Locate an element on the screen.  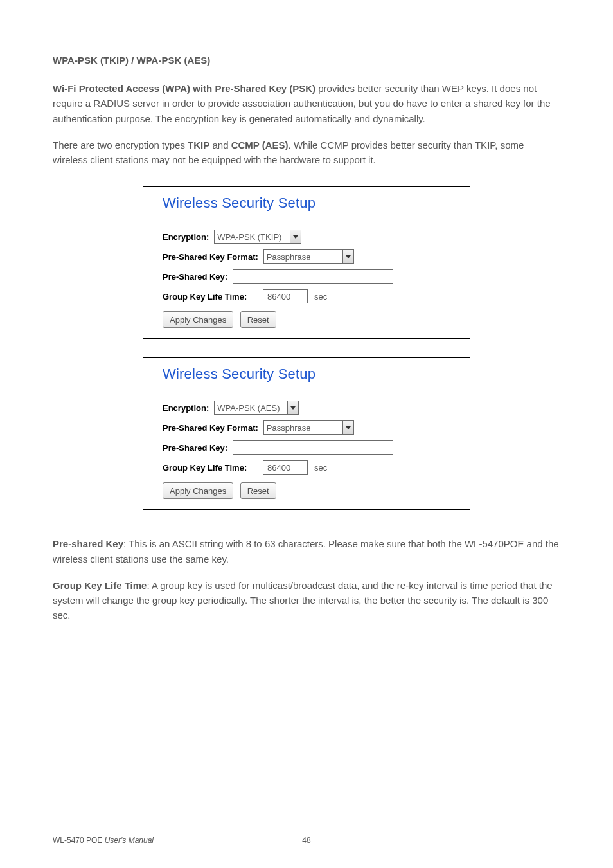
psk-description: Pre-shared Key: This is an ASCII string … is located at coordinates (306, 552).